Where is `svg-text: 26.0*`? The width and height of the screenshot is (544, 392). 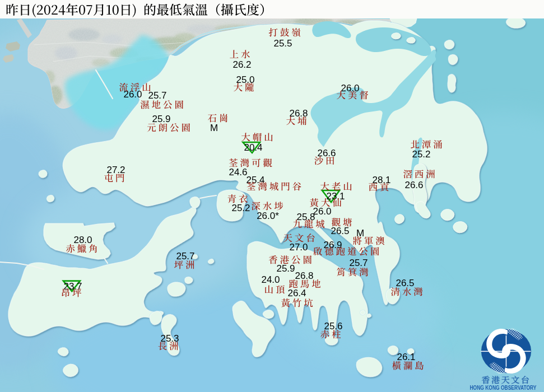 svg-text: 26.0* is located at coordinates (268, 216).